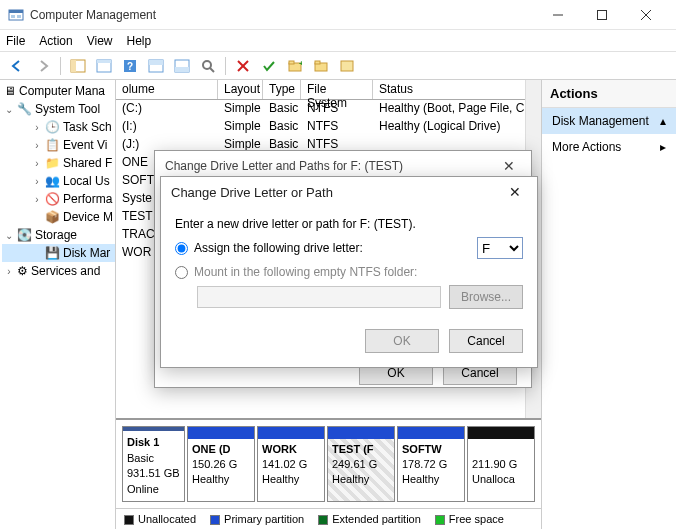  I want to click on chevron-right-icon: ▸, so click(663, 147).